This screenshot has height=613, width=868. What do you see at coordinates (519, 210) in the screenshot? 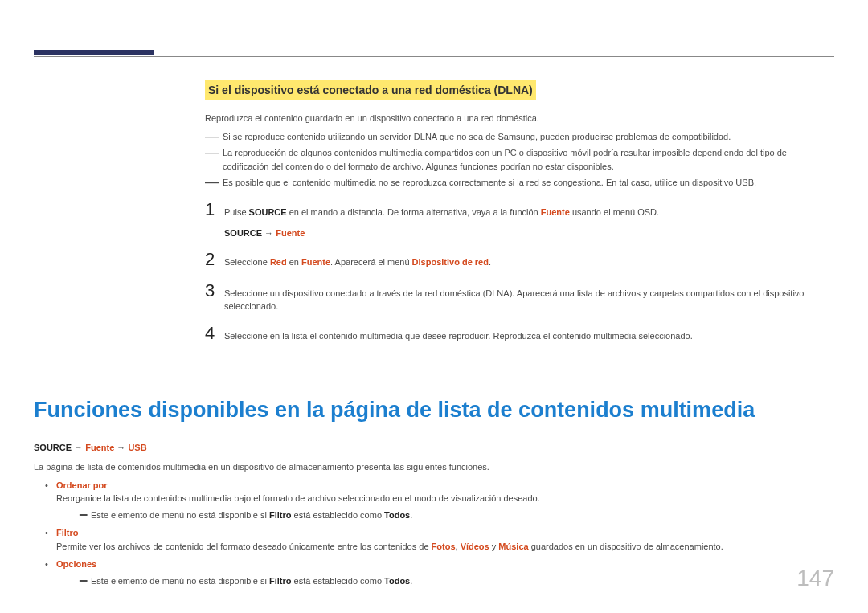
I see `step-row-1: 1 Pulse SOURCE en el mando a distancia. …` at bounding box center [519, 210].